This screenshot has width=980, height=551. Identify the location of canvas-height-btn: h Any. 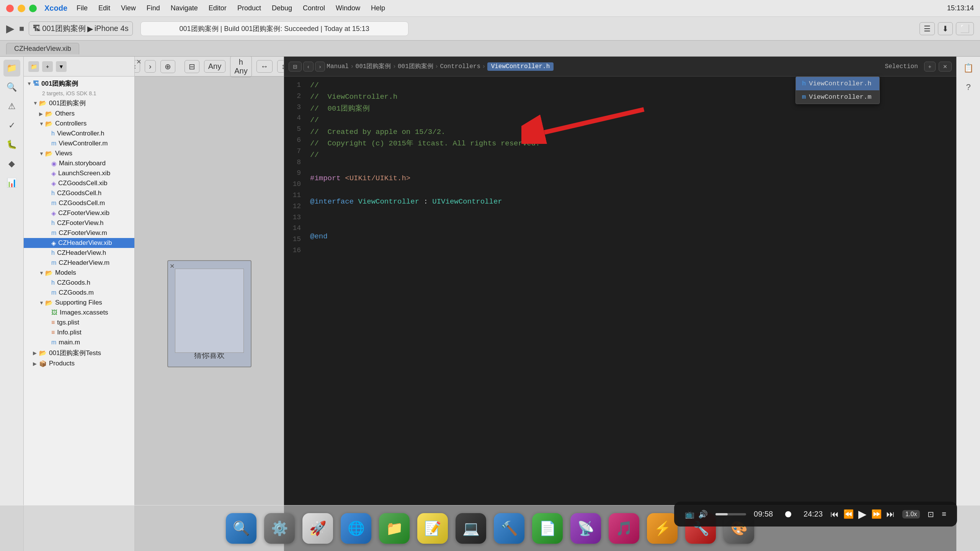
(241, 67).